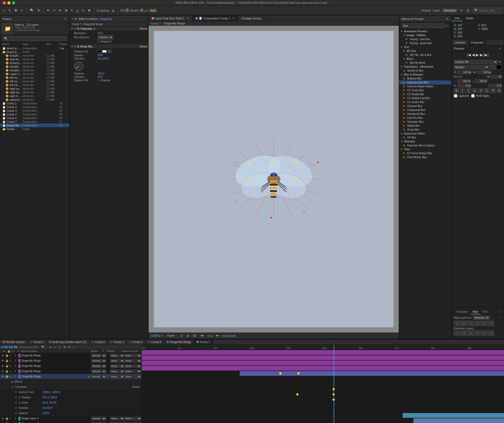 The image size is (504, 423). Describe the element at coordinates (35, 103) in the screenshot. I see `project-item-15: 📋 Comp 1 Composition 24` at that location.